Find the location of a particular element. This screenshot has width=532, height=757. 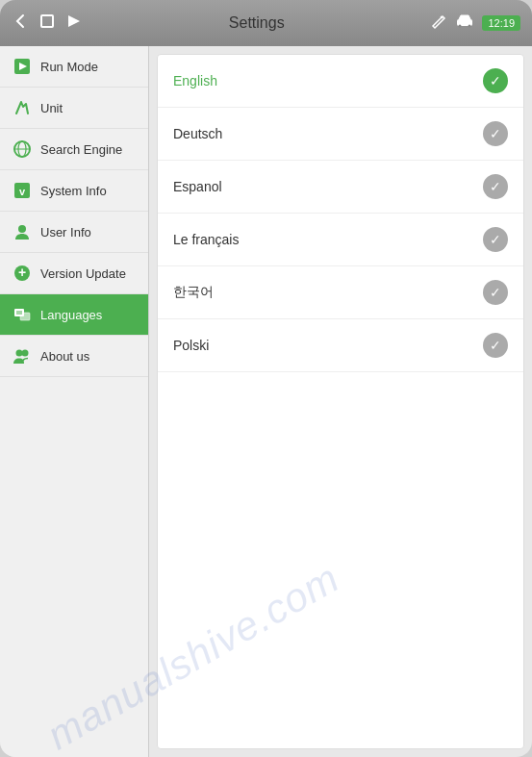

language-check-deutsch: ✓ is located at coordinates (495, 134).